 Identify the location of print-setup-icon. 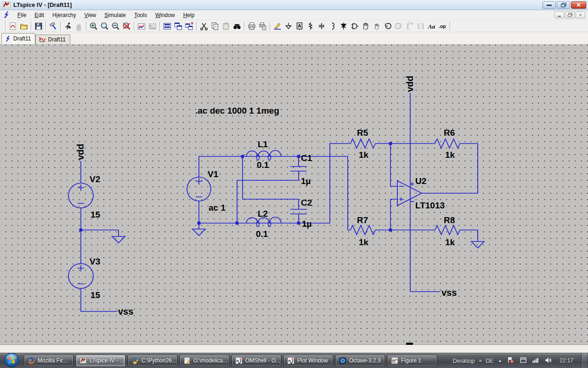
(263, 26).